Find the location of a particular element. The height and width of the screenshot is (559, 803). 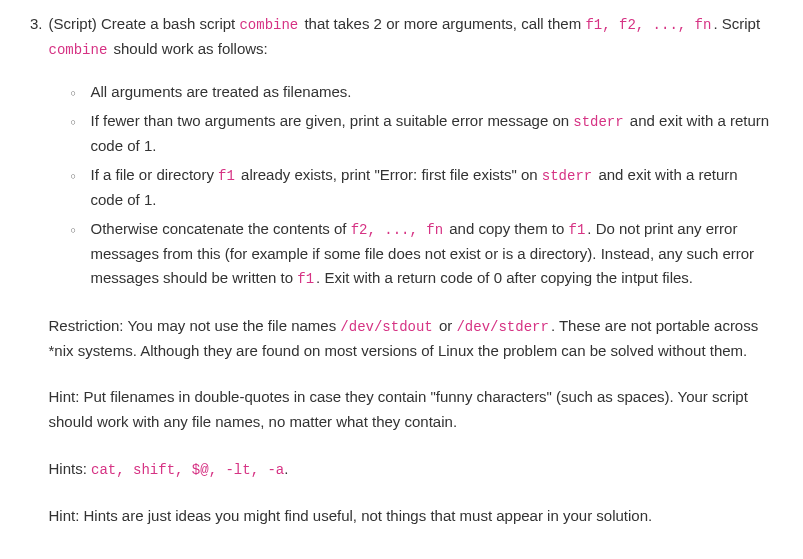

bullet-1-text: All arguments are treated as filenames. is located at coordinates (222, 92).